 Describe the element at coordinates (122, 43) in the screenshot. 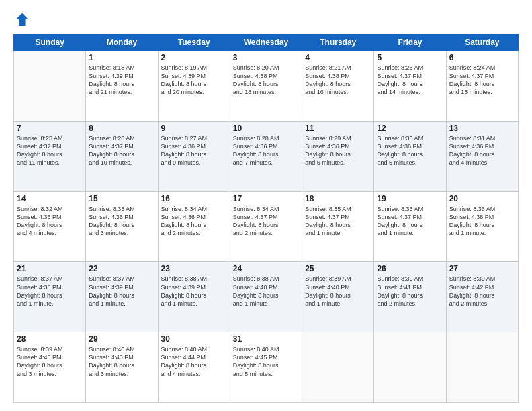

I see `calendar-day-header: Monday` at that location.